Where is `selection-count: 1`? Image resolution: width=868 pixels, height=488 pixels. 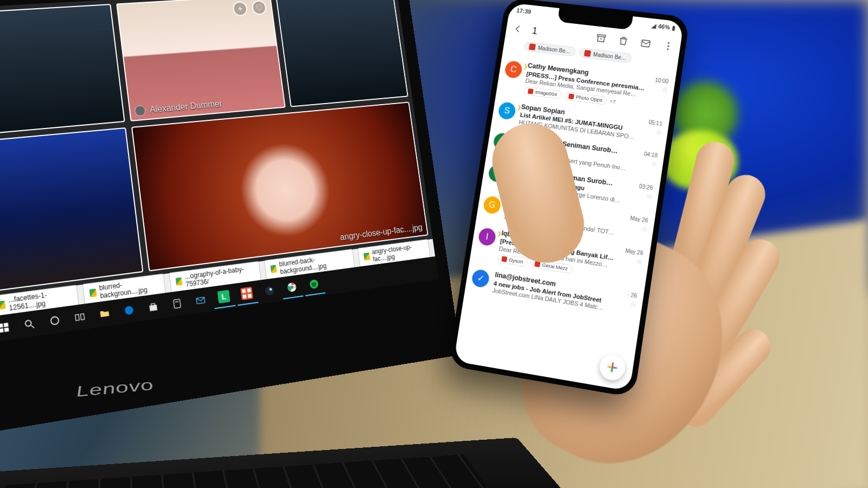
selection-count: 1 is located at coordinates (535, 30).